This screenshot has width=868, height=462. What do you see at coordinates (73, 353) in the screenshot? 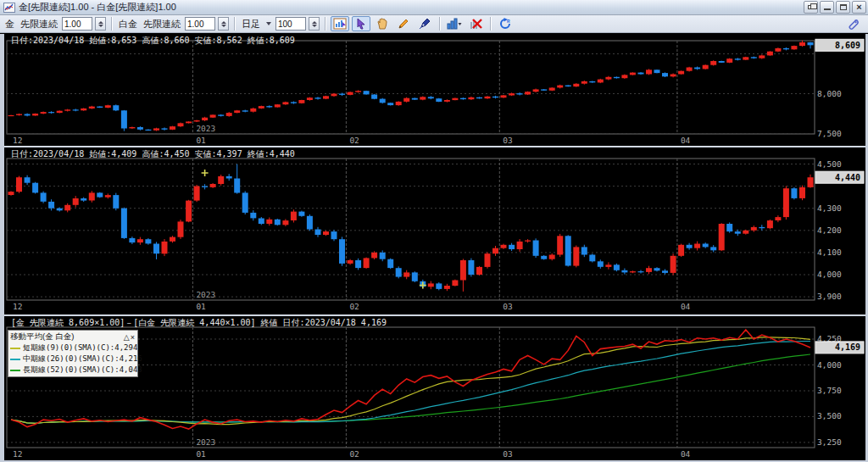
I see `moving-average-legend: 移動平均(金 白金) △× 短期線(9)(0)(SMA)(C):4,294 中期…` at bounding box center [73, 353].